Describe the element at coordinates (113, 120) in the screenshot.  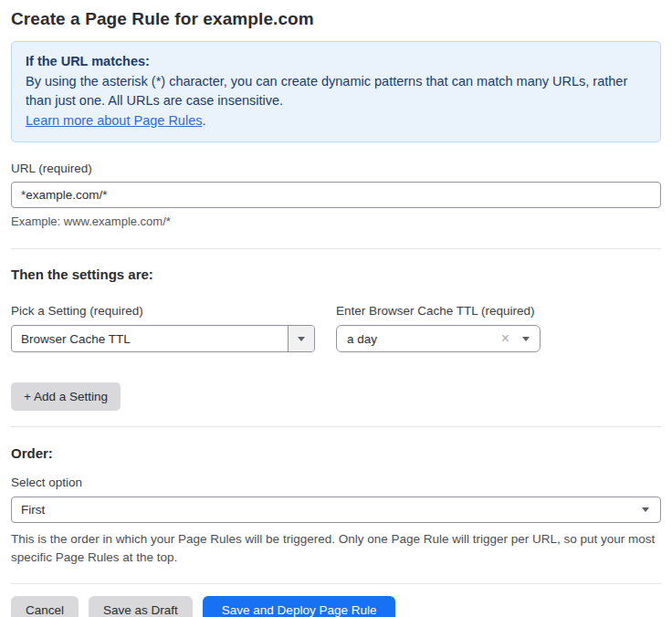
I see `learn-more-link: Learn more about Page Rules` at that location.